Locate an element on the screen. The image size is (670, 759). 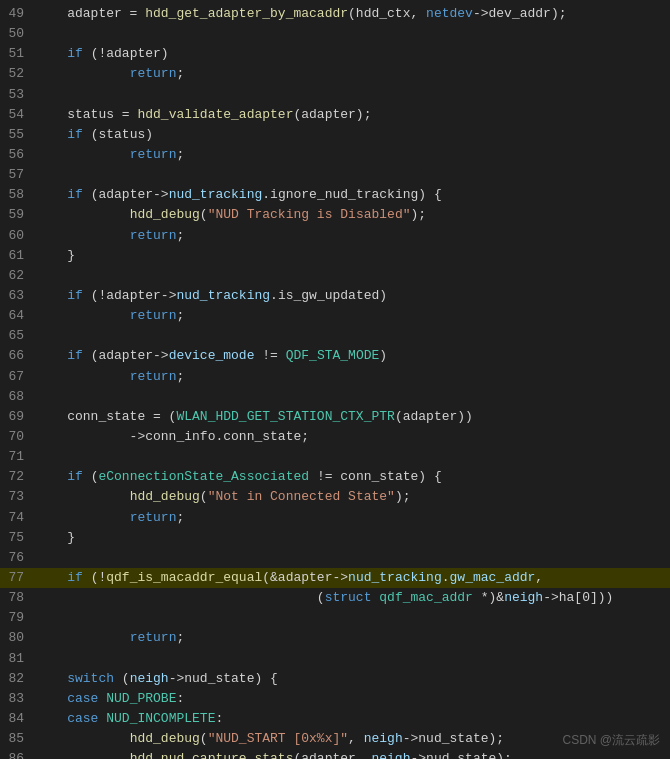
line-number: 83 is located at coordinates (18, 699).